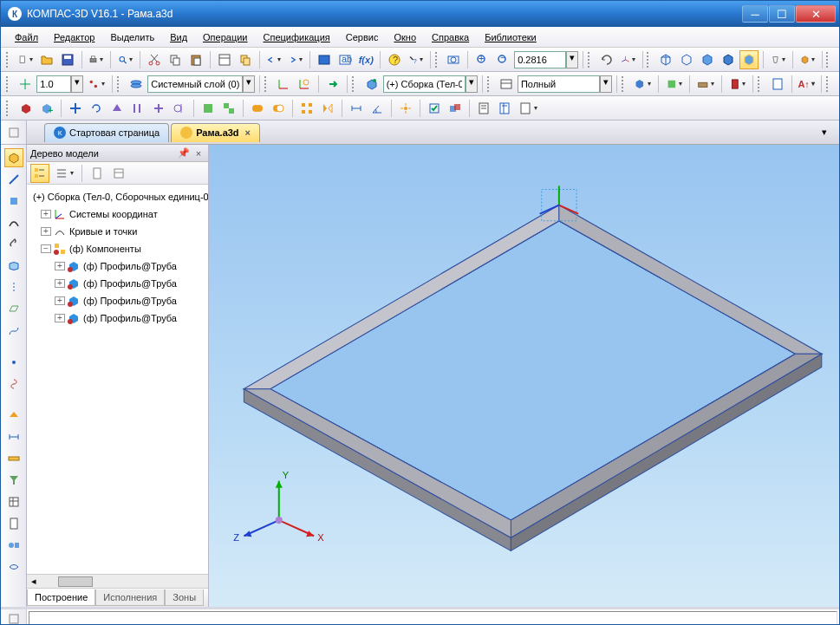 This screenshot has width=840, height=625. I want to click on tab-exec: Исполнения, so click(130, 598).